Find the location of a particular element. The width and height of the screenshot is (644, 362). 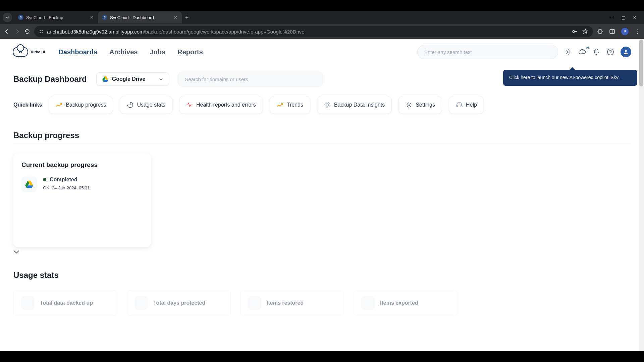

scrollbar-thumb is located at coordinates (641, 63).